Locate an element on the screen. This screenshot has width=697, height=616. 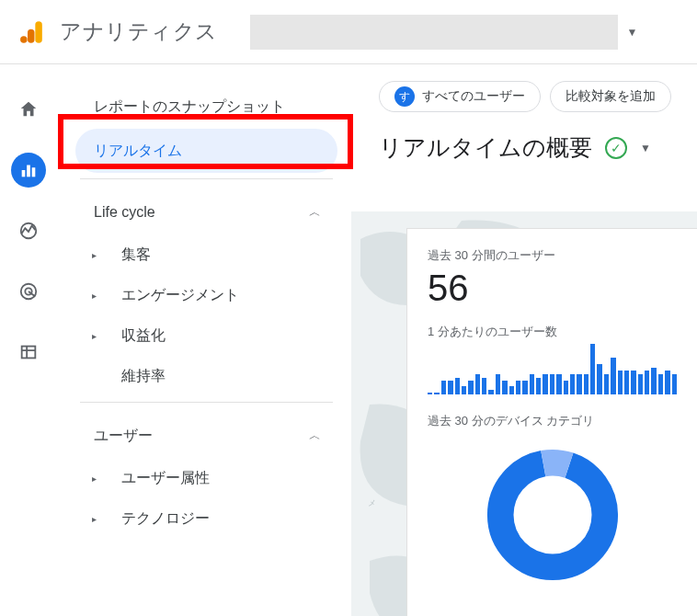
configure-icon is located at coordinates (29, 352).